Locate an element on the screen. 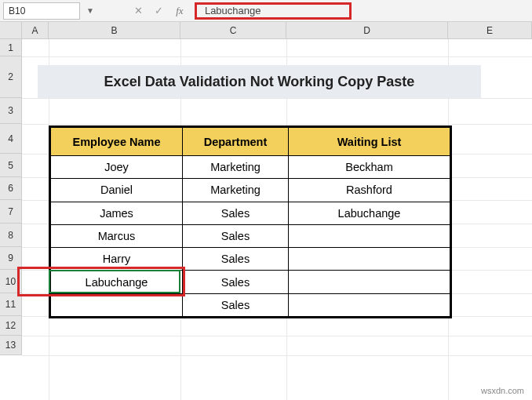 Image resolution: width=532 pixels, height=400 pixels. cancel-icon: ✕ is located at coordinates (139, 11).